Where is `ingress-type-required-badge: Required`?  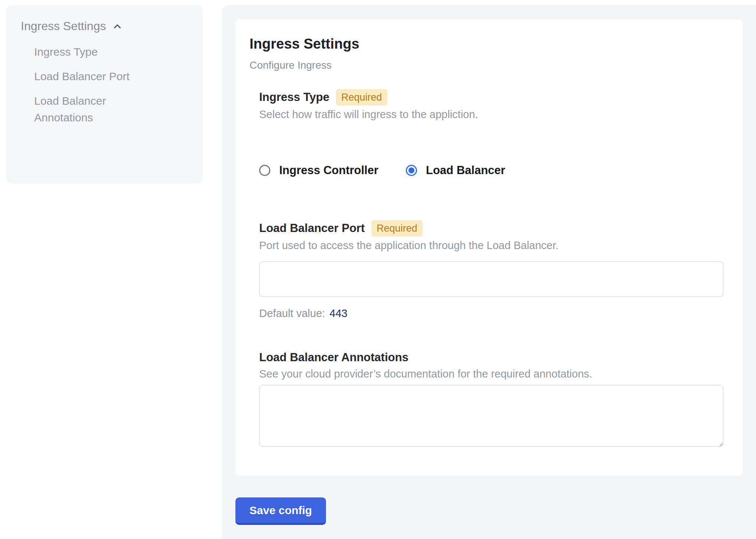 ingress-type-required-badge: Required is located at coordinates (362, 97).